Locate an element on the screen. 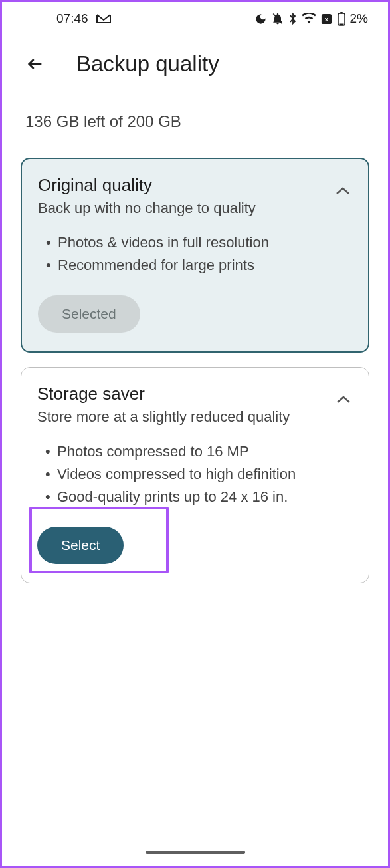  gmail-icon is located at coordinates (104, 19).